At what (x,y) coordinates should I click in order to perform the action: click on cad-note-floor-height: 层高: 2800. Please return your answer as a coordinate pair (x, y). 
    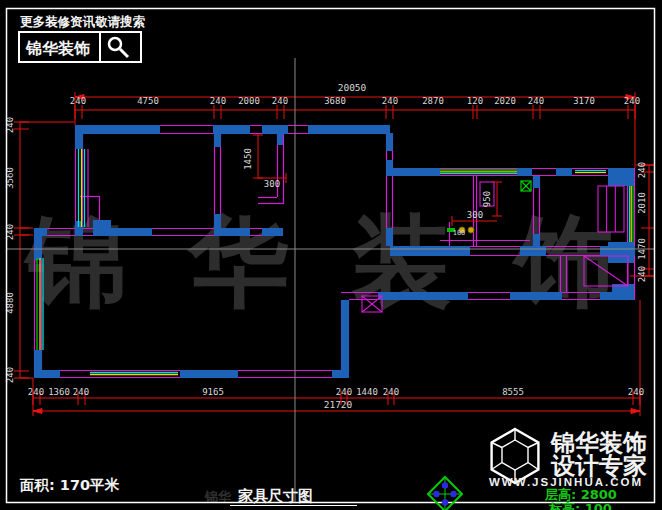
    Looking at the image, I should click on (580, 494).